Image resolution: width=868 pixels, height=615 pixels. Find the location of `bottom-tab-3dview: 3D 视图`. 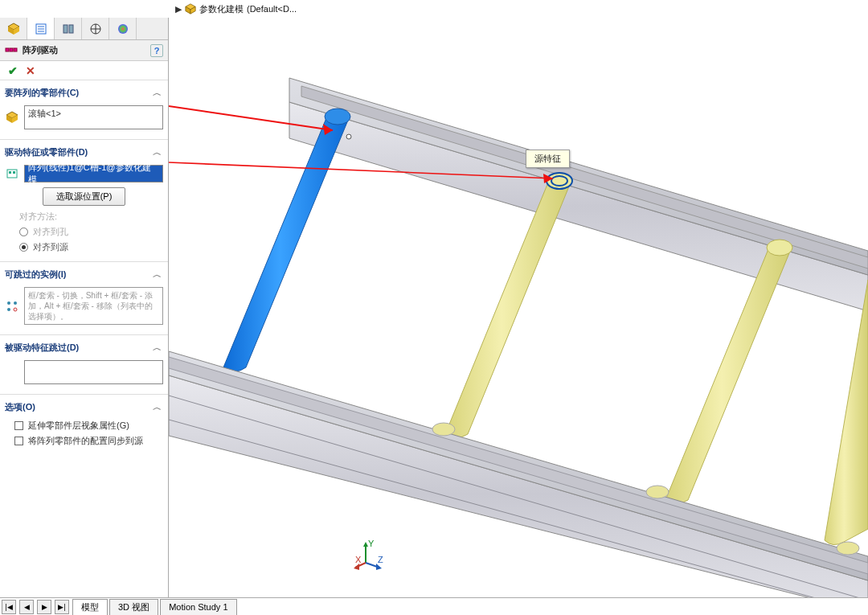

bottom-tab-3dview: 3D 视图 is located at coordinates (133, 607).